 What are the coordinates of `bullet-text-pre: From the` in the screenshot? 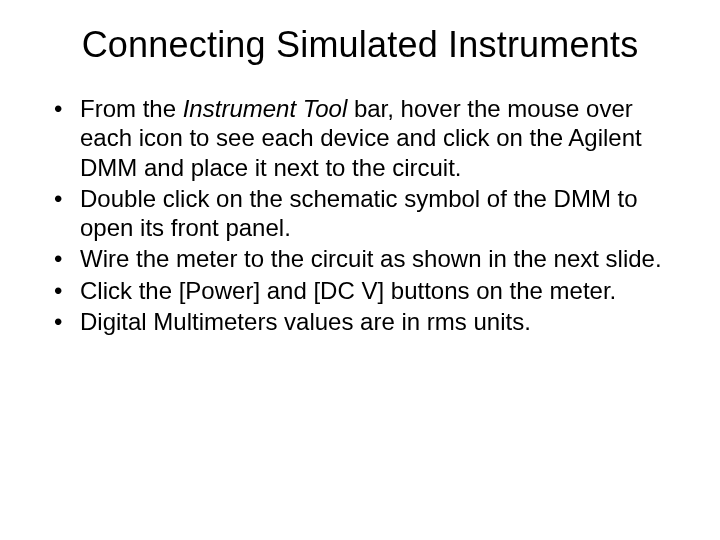 It's located at (132, 108).